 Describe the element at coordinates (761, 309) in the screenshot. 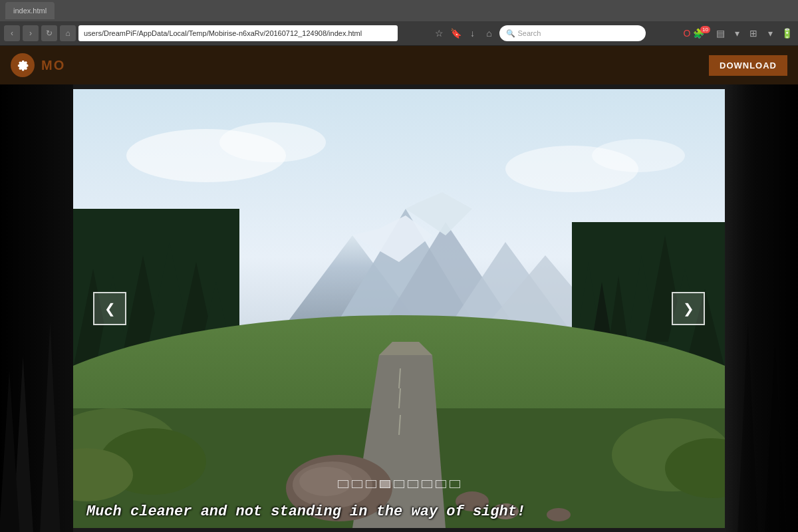

I see `right-side-panel` at that location.